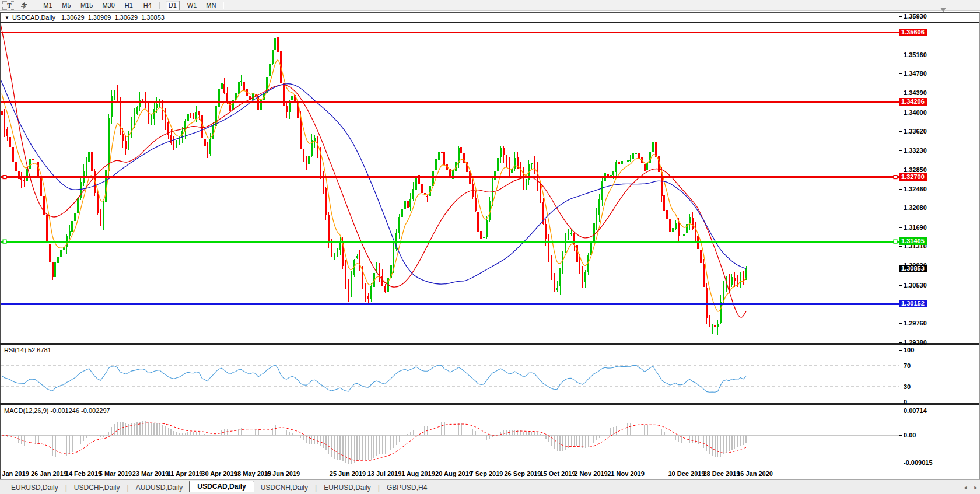 The image size is (980, 494). What do you see at coordinates (192, 6) in the screenshot?
I see `timeframe-button-w1: W1` at bounding box center [192, 6].